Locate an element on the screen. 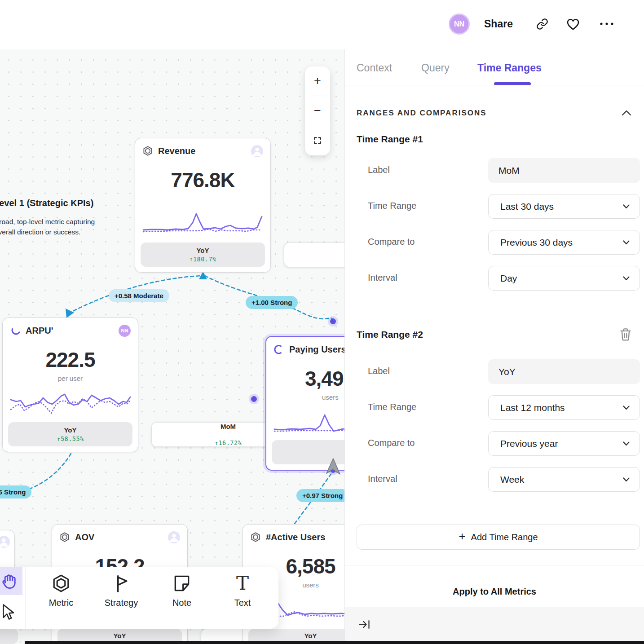 Image resolution: width=644 pixels, height=644 pixels. time-range-select: Last 30 days is located at coordinates (564, 207).